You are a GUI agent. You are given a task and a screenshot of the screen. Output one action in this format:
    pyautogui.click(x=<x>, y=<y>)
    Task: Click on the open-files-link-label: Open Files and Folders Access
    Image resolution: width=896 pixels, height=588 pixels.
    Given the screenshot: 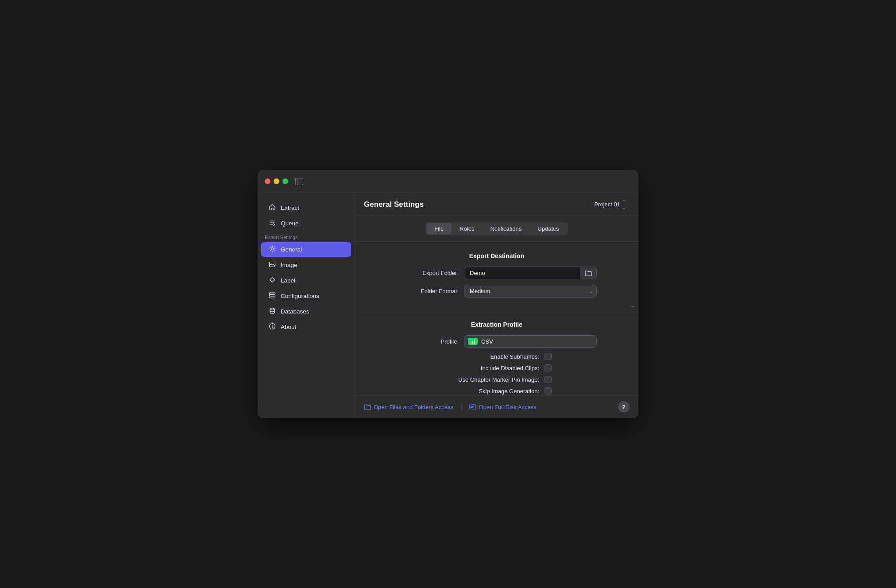 What is the action you would take?
    pyautogui.click(x=413, y=407)
    